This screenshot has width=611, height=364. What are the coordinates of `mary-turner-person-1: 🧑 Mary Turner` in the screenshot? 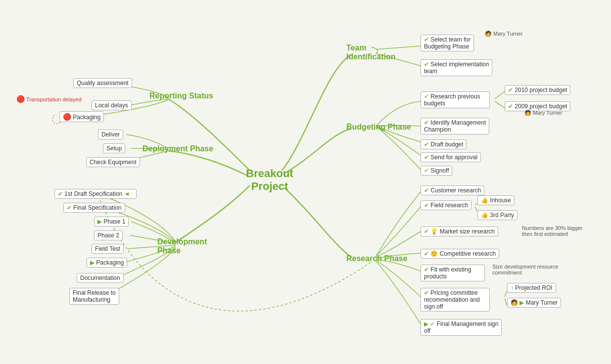 It's located at (504, 34).